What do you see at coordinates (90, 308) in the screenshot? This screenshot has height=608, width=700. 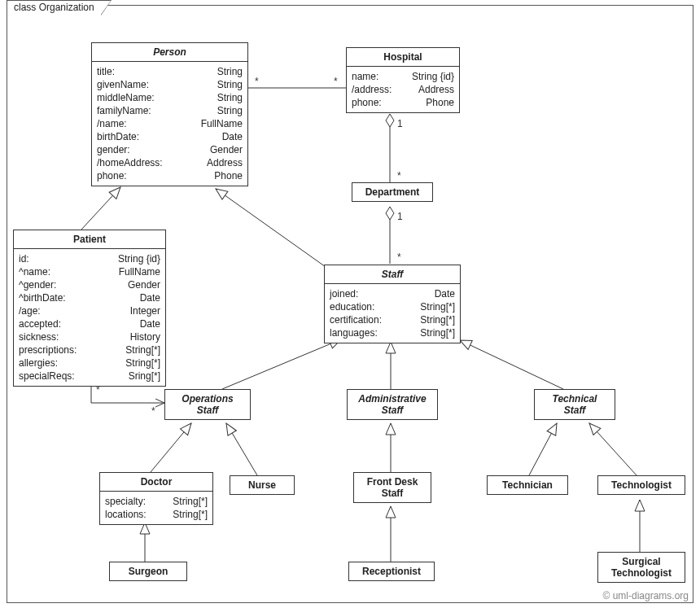 I see `class-patient: Patient id:String {id} ^name:FullName ^g…` at bounding box center [90, 308].